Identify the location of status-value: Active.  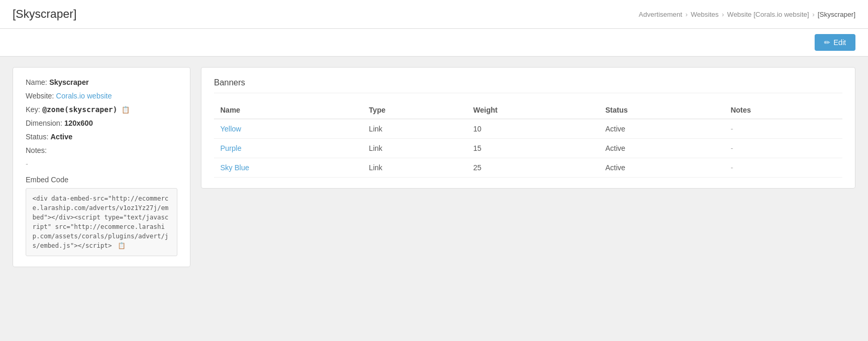
(61, 137).